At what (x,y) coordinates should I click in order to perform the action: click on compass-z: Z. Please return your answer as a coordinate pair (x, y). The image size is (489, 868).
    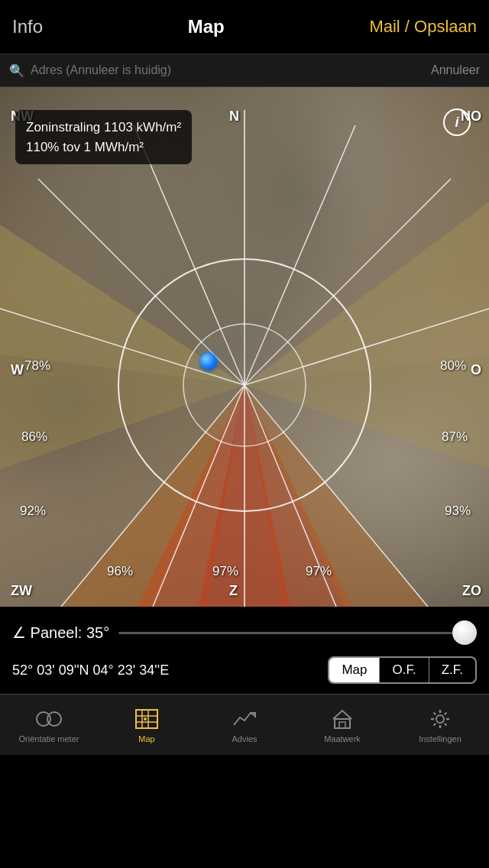
    Looking at the image, I should click on (234, 591).